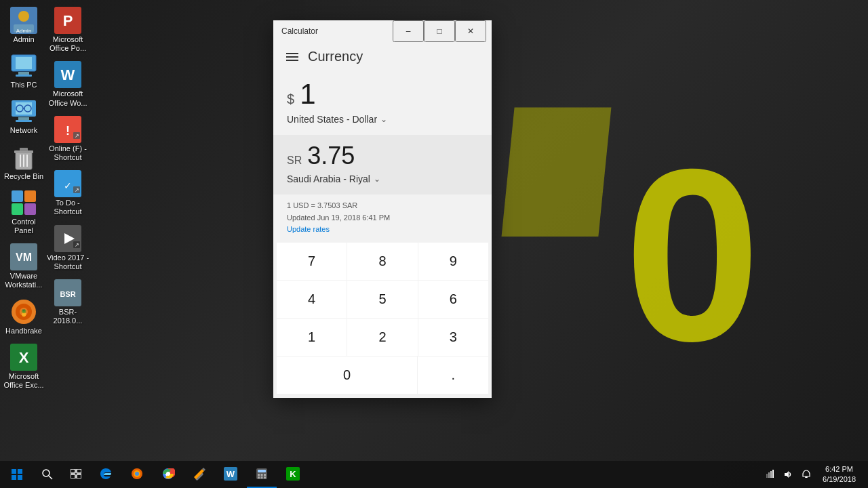  What do you see at coordinates (262, 474) in the screenshot?
I see `taskbar-calculator` at bounding box center [262, 474].